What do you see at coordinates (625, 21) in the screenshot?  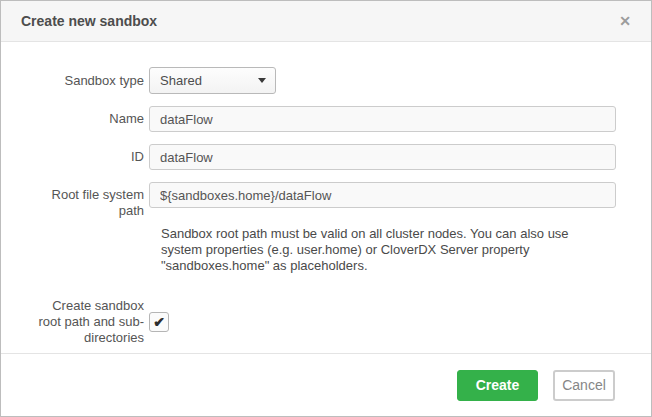 I see `close-icon: ✕` at bounding box center [625, 21].